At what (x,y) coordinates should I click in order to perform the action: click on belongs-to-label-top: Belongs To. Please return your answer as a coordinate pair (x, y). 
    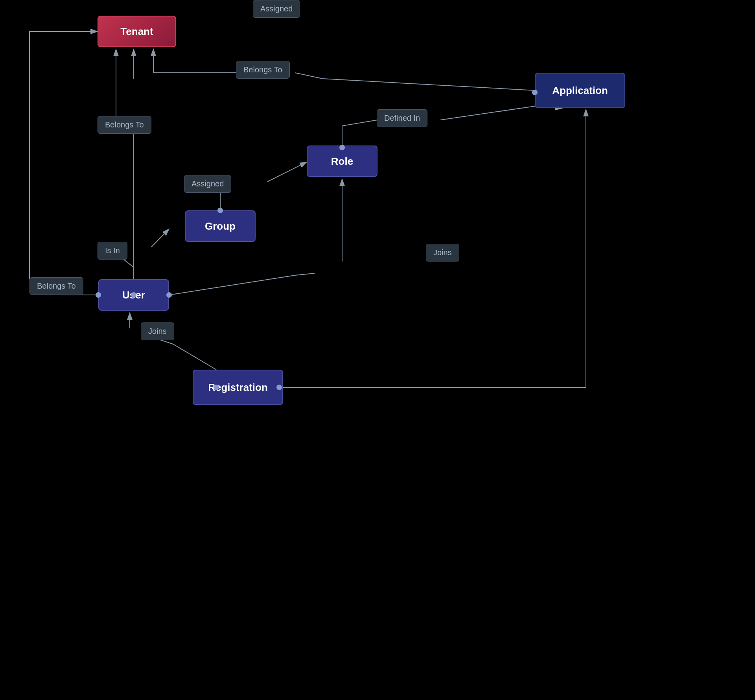
    Looking at the image, I should click on (263, 70).